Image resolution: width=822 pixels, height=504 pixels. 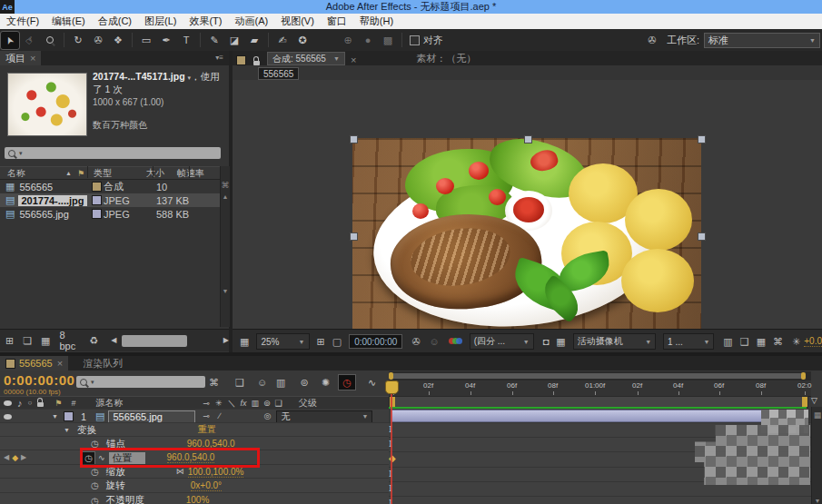 I want to click on layer-duration-bar, so click(x=599, y=416).